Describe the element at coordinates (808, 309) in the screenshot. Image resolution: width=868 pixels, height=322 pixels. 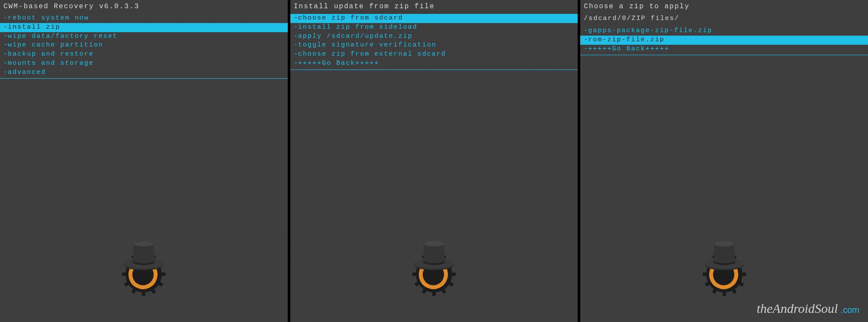
I see `watermark: theAndroidSoul.com` at that location.